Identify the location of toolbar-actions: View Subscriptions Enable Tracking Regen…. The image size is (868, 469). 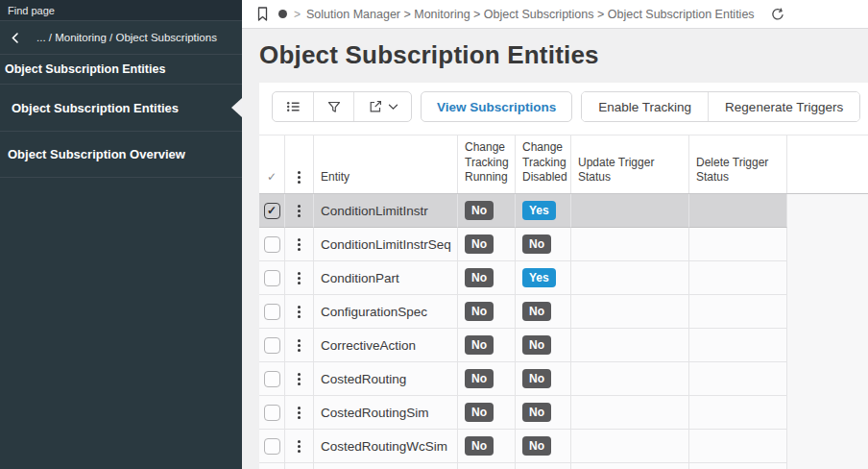
(564, 109).